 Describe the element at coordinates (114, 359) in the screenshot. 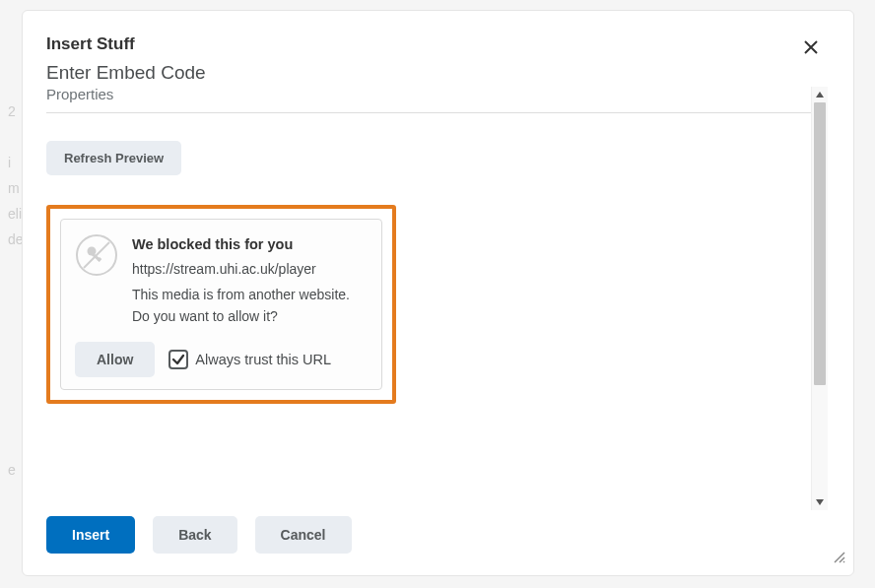

I see `allow-button: Allow` at that location.